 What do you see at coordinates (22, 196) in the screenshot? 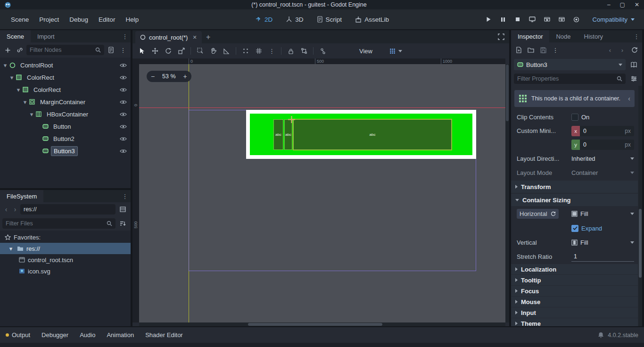
I see `tab-filesystem: FileSystem` at bounding box center [22, 196].